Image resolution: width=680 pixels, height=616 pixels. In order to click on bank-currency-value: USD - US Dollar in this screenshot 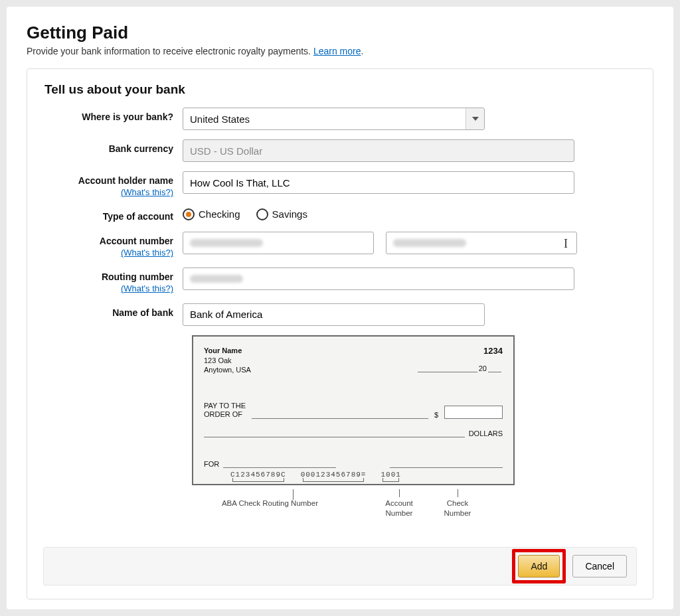, I will do `click(226, 151)`.